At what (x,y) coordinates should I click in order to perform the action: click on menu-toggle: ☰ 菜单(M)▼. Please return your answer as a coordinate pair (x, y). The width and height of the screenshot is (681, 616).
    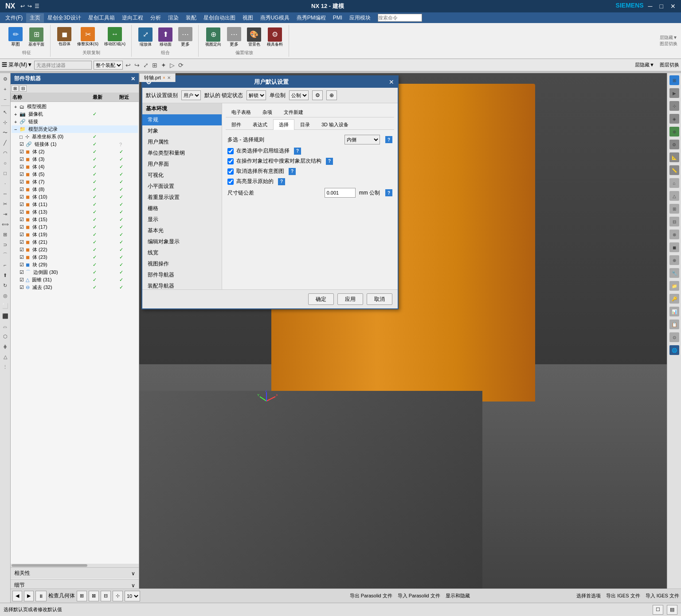
    Looking at the image, I should click on (17, 65).